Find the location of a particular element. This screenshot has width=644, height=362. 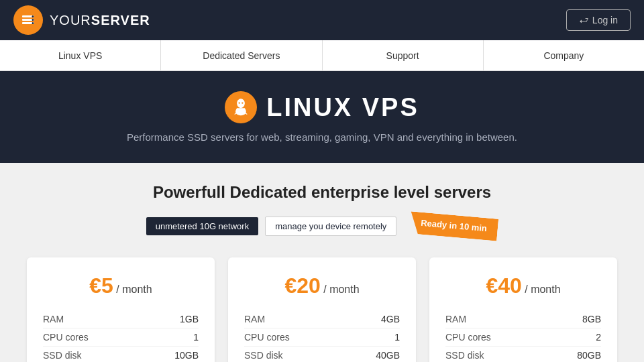

spec-row-ram-20: RAM 4GB is located at coordinates (322, 319).